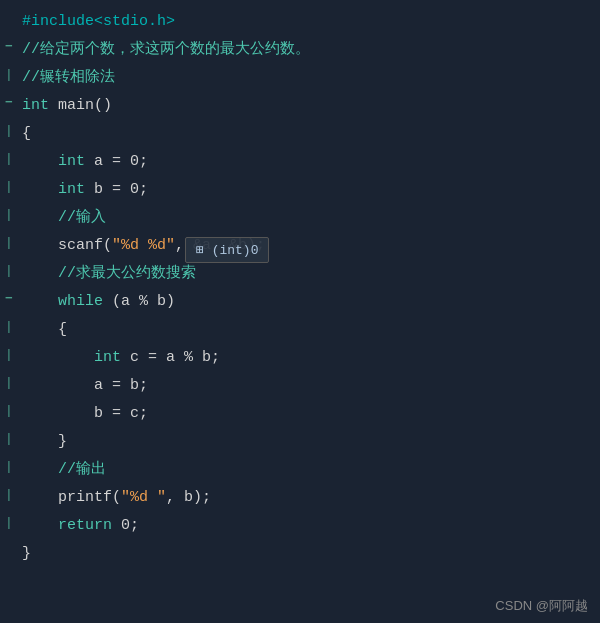 The image size is (600, 623). I want to click on code-segment: //输入, so click(64, 218).